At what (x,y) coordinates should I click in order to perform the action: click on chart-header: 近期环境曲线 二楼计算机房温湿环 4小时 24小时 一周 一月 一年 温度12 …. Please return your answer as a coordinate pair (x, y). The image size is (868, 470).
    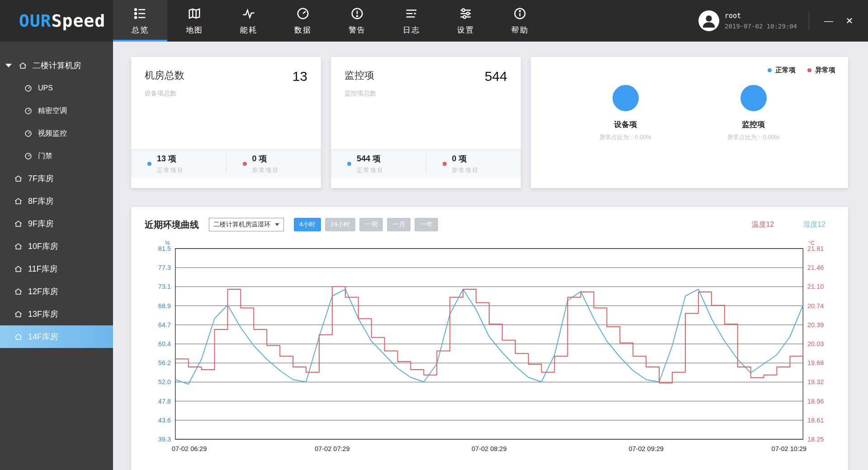
    Looking at the image, I should click on (490, 225).